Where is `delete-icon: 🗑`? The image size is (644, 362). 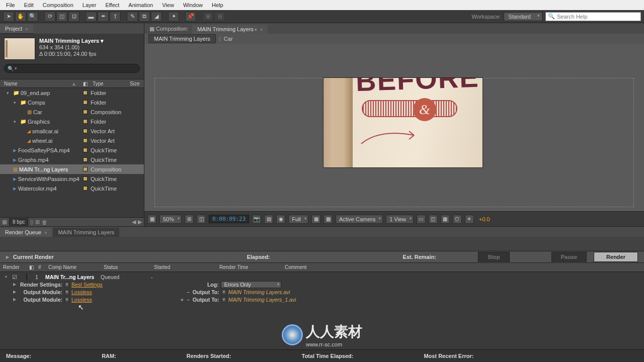 delete-icon: 🗑 is located at coordinates (44, 222).